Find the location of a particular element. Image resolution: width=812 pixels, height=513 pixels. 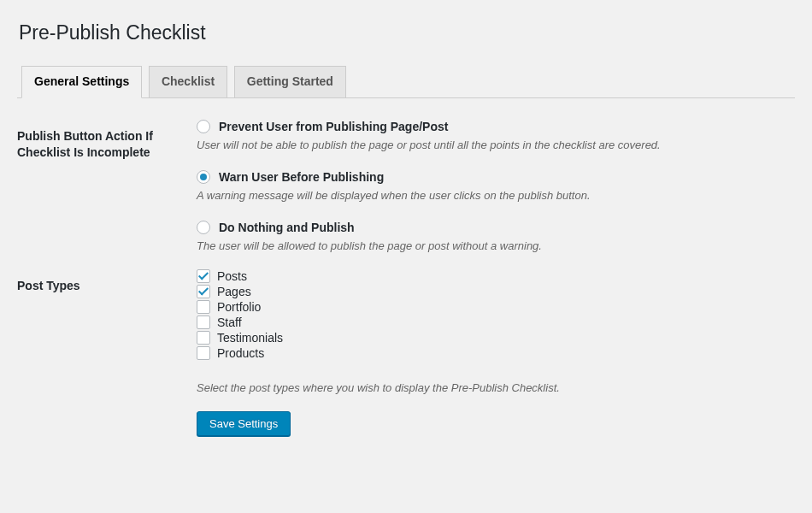

radio-warn-user: Warn User Before Publishing is located at coordinates (491, 177).